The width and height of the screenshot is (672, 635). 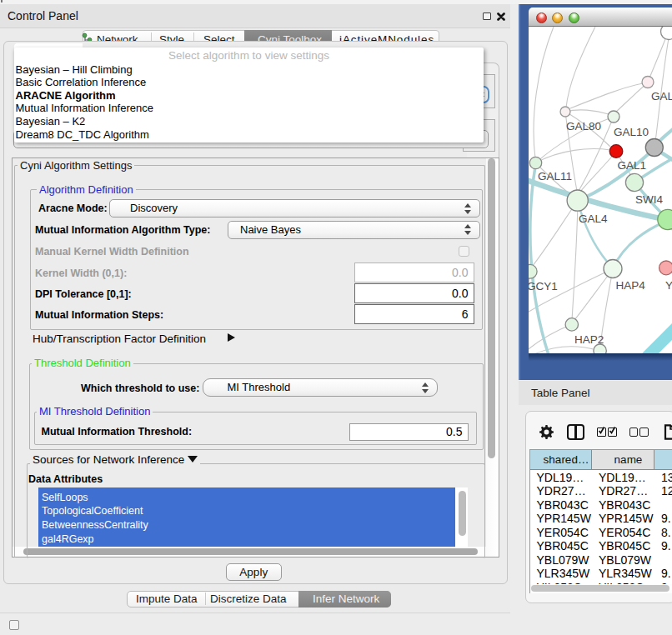 What do you see at coordinates (631, 132) in the screenshot?
I see `svg-text: GAL10` at bounding box center [631, 132].